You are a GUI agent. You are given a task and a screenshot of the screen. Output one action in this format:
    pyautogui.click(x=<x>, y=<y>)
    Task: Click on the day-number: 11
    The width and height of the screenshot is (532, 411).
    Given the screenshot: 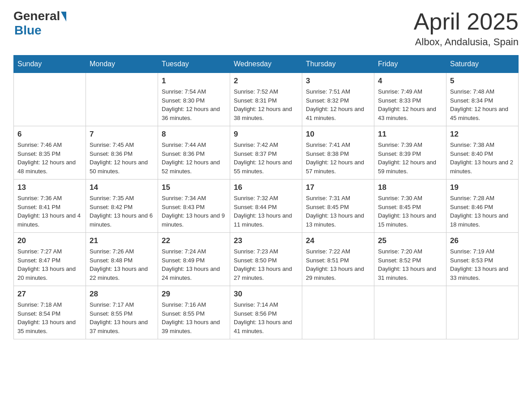 What is the action you would take?
    pyautogui.click(x=410, y=134)
    